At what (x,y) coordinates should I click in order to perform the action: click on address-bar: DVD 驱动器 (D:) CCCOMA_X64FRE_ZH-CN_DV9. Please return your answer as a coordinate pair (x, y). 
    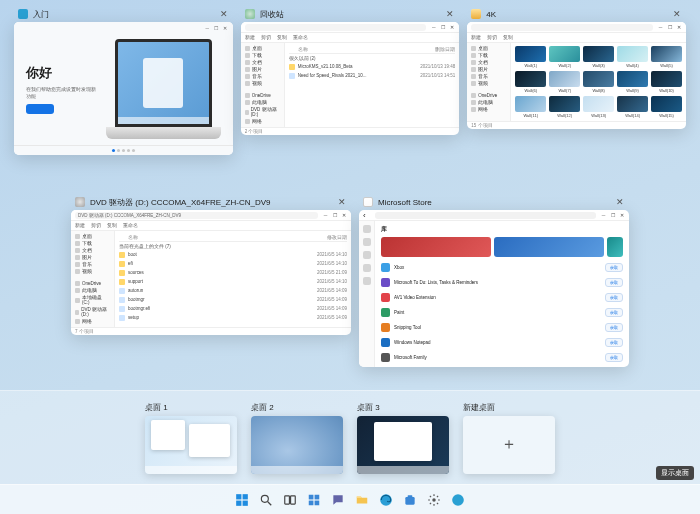
    Looking at the image, I should click on (196, 216).